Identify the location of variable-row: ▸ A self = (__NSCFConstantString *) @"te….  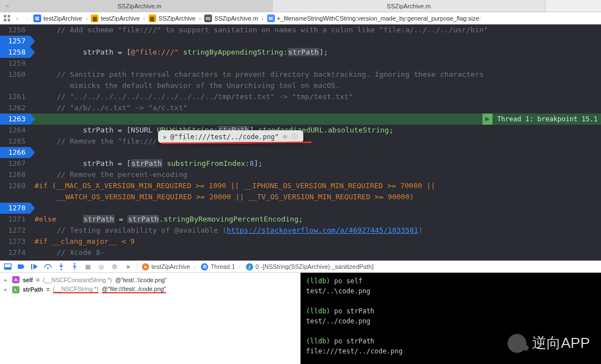
(150, 279).